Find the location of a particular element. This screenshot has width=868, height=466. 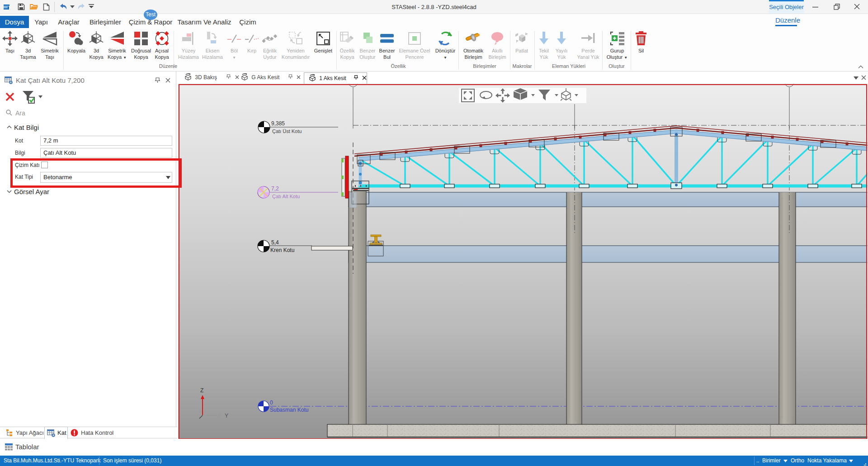

svg-text: Kren Kotu is located at coordinates (282, 250).